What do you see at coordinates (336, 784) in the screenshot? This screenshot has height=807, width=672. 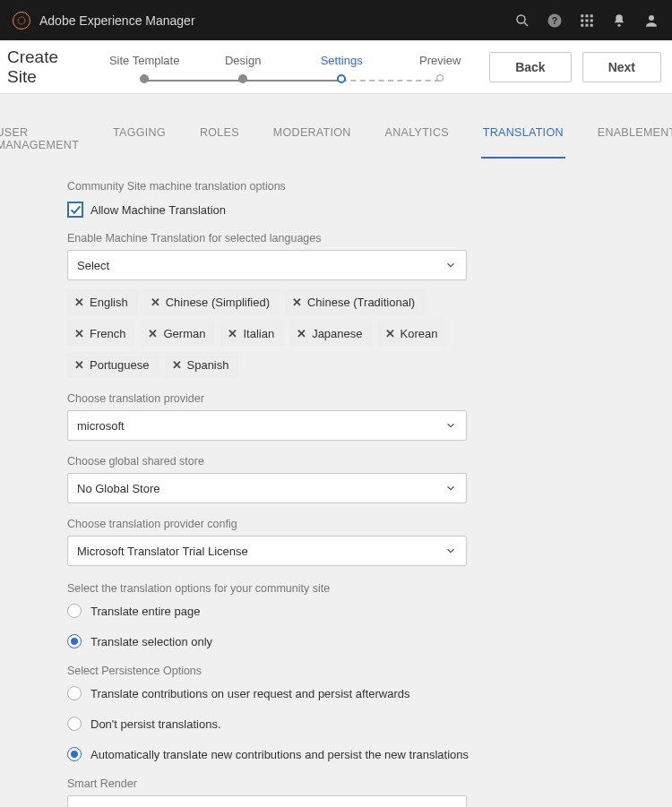 I see `smart-render-label: Smart Render` at bounding box center [336, 784].